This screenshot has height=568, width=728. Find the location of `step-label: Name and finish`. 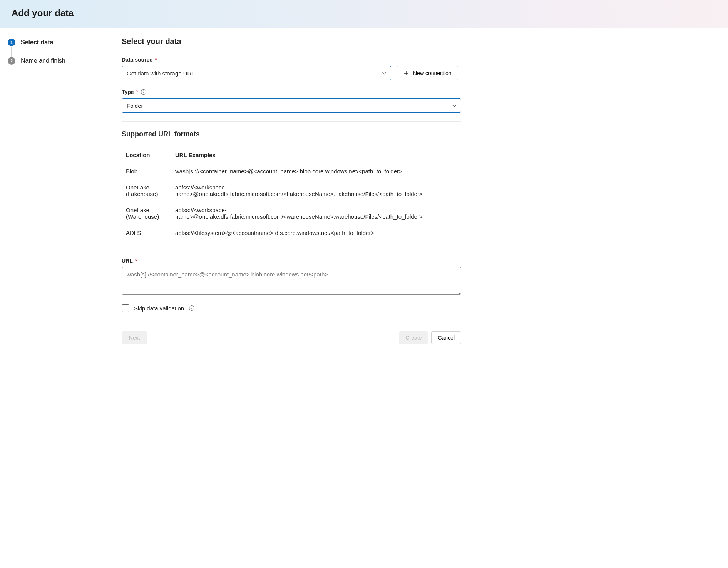

step-label: Name and finish is located at coordinates (43, 61).